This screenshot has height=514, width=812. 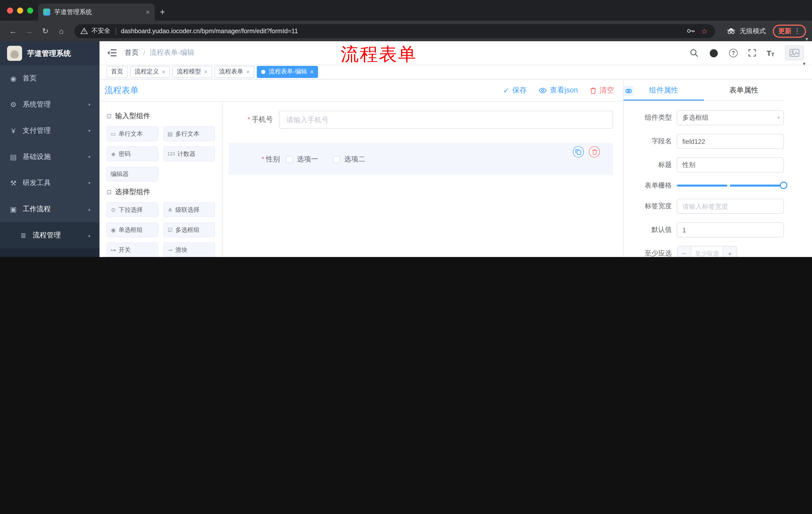 What do you see at coordinates (395, 31) in the screenshot?
I see `address-bar: 不安全 dashboard.yudao.iocoder.cn/bpm/manag…` at bounding box center [395, 31].